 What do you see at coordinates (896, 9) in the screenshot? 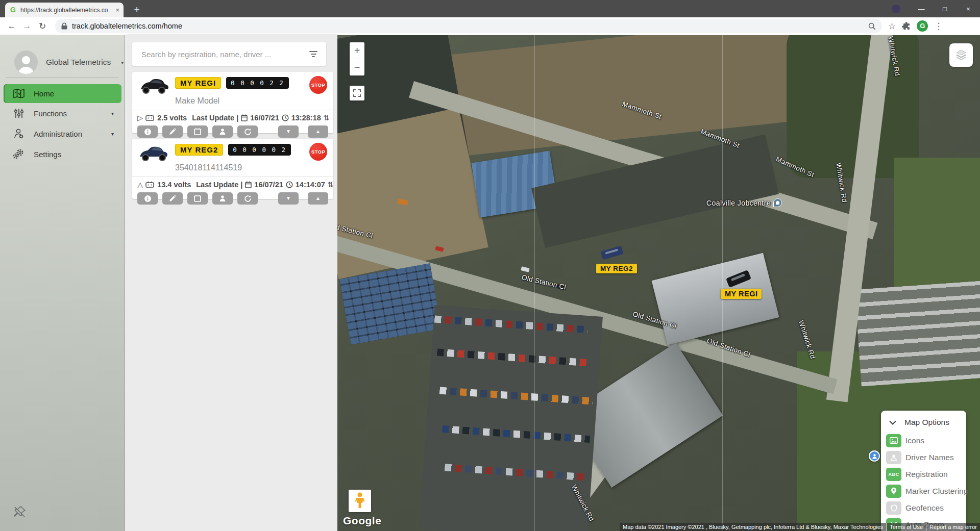
I see `window-profile-icon` at bounding box center [896, 9].